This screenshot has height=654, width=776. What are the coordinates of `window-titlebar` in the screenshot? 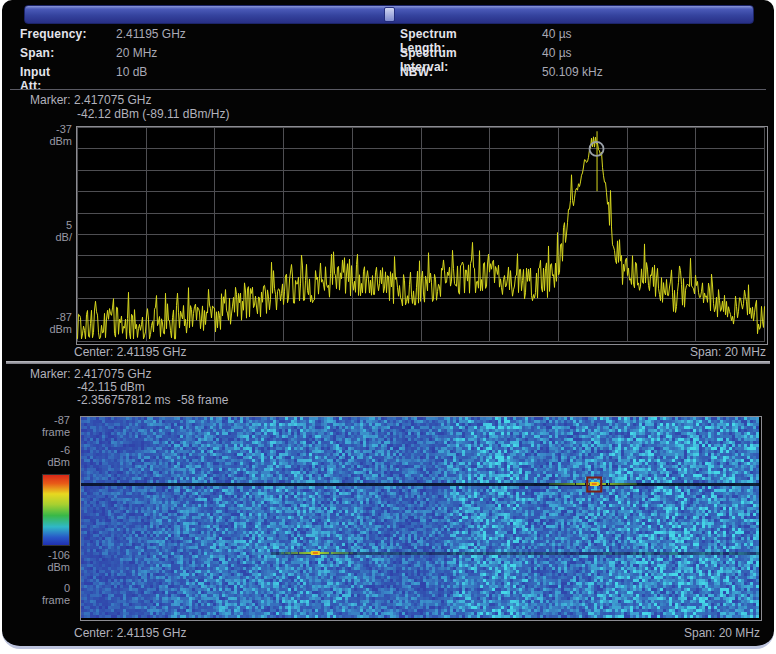 It's located at (389, 14).